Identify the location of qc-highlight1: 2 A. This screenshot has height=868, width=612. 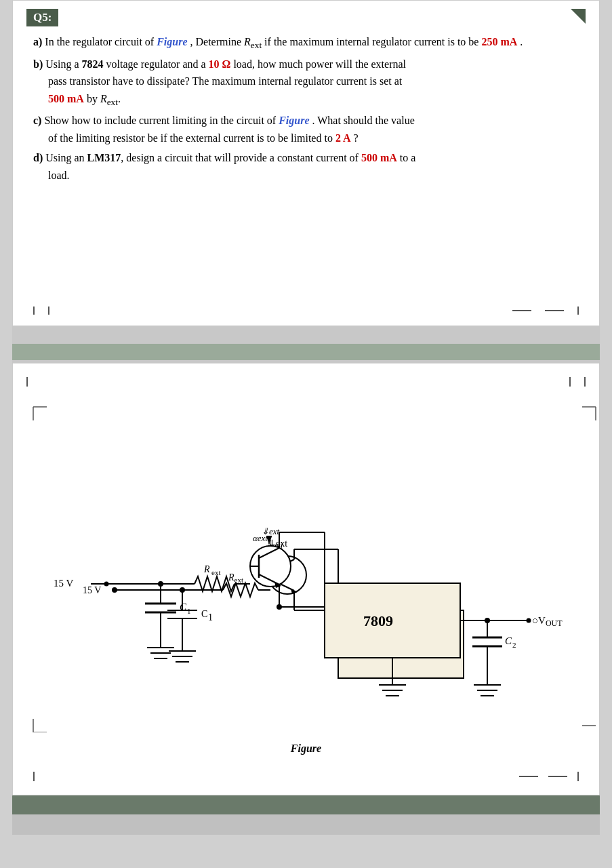
(343, 138).